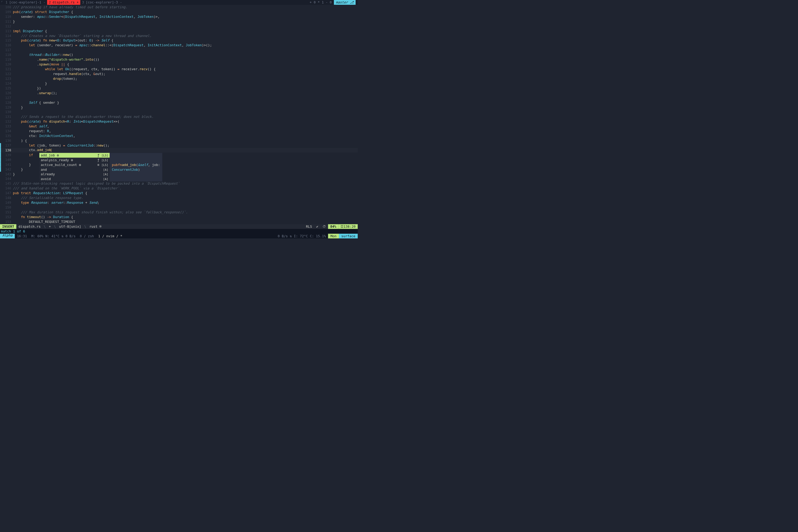  Describe the element at coordinates (348, 236) in the screenshot. I see `tmux-host: surface` at that location.